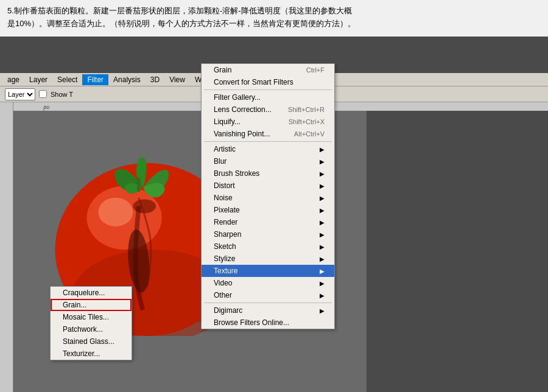 Image resolution: width=548 pixels, height=392 pixels. What do you see at coordinates (268, 161) in the screenshot?
I see `menu-blur: Blur ▶` at bounding box center [268, 161].